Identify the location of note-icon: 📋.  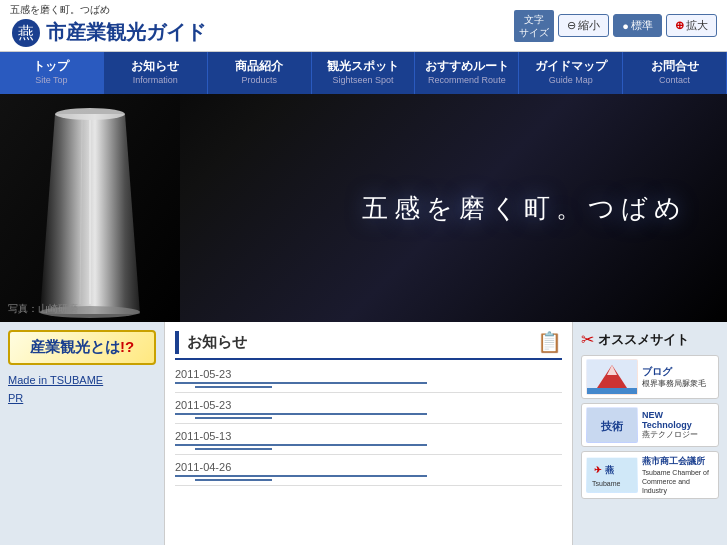
(550, 342).